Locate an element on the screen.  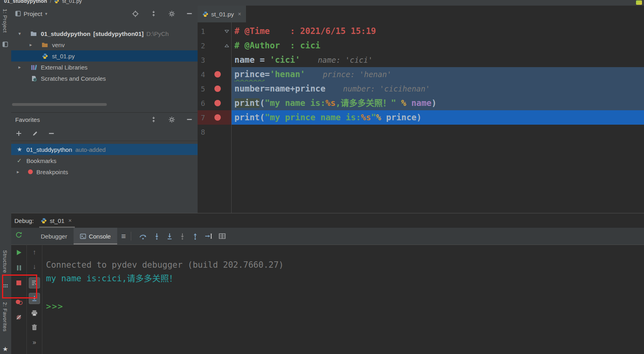
up-stack-icon: ↑ is located at coordinates (34, 253).